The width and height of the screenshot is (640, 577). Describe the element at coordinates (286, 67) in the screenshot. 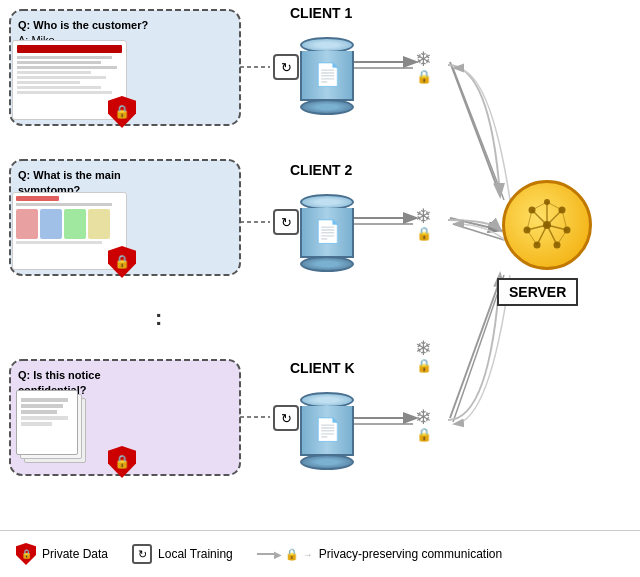

I see `client1-sync-icon: ↻` at that location.